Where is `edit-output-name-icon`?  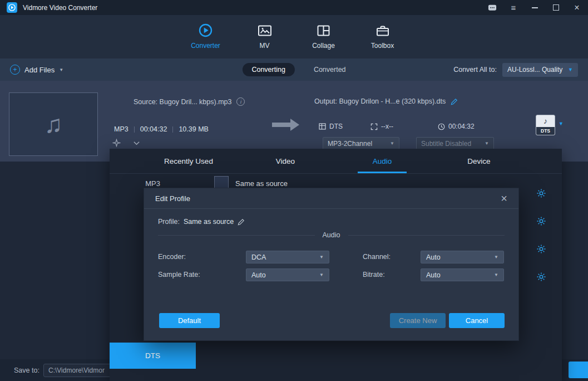
edit-output-name-icon is located at coordinates (454, 101).